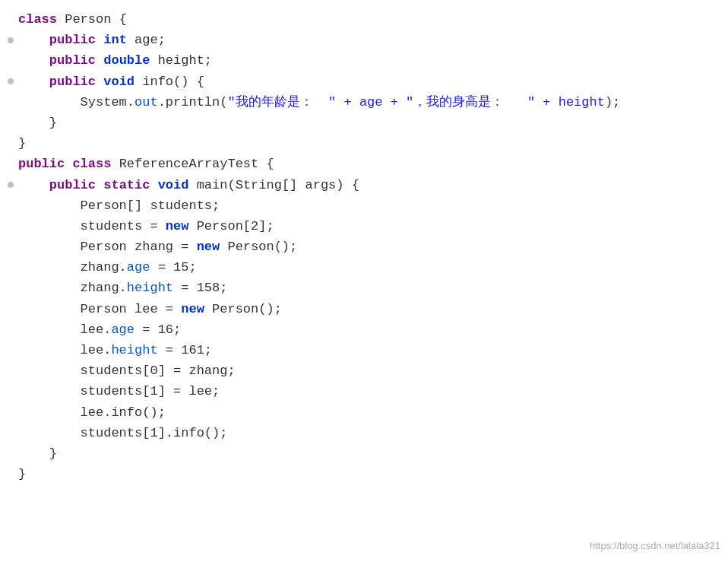  What do you see at coordinates (655, 546) in the screenshot?
I see `watermark: https://blog.csdn.net/lalala321` at bounding box center [655, 546].